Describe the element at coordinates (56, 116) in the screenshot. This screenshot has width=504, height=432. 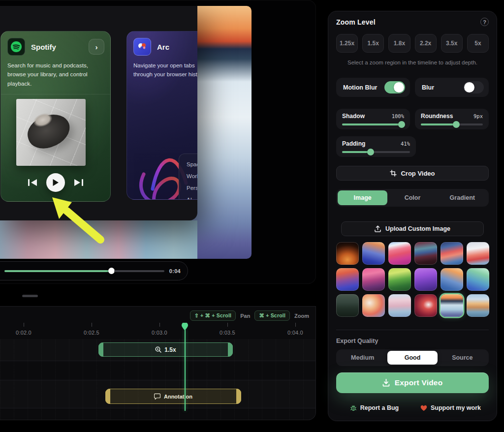
I see `spotify-card: Spotify › Search for music and podcasts,…` at that location.